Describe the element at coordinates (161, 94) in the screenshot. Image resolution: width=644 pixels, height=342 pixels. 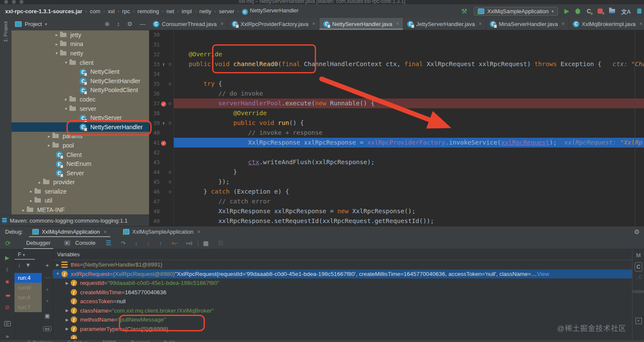
I see `gutter: 36` at that location.